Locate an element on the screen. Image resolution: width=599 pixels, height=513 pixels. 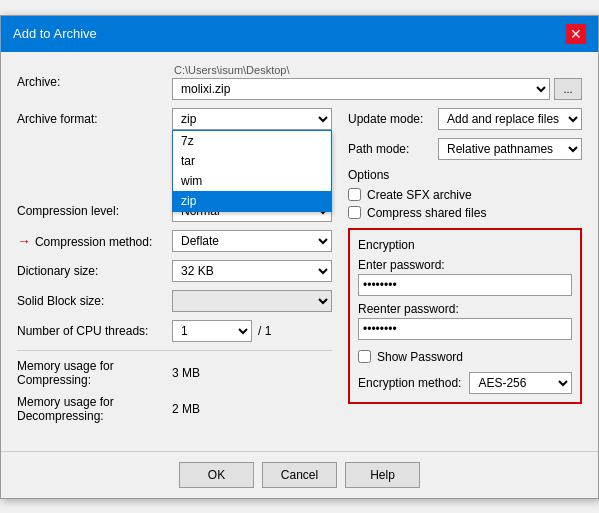
memory-decompress-label: Memory usage for Decompressing: is located at coordinates (94, 409).